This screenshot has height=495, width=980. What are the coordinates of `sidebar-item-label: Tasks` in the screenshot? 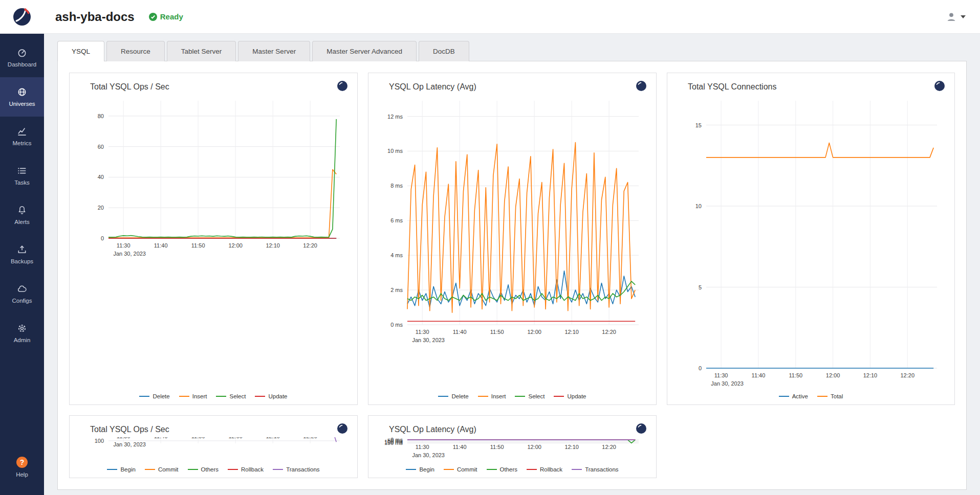 It's located at (21, 183).